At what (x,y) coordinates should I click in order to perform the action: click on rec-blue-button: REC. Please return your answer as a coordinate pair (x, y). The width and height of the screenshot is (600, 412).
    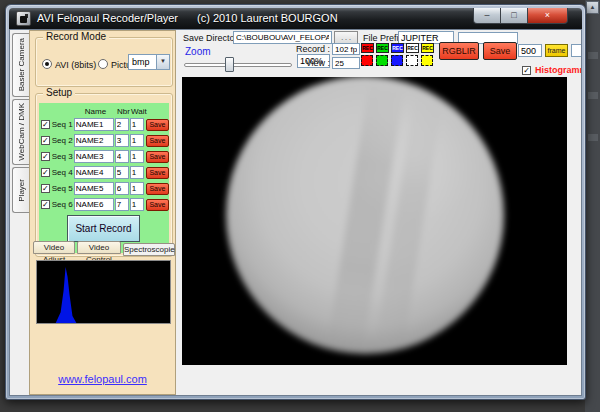
    Looking at the image, I should click on (398, 48).